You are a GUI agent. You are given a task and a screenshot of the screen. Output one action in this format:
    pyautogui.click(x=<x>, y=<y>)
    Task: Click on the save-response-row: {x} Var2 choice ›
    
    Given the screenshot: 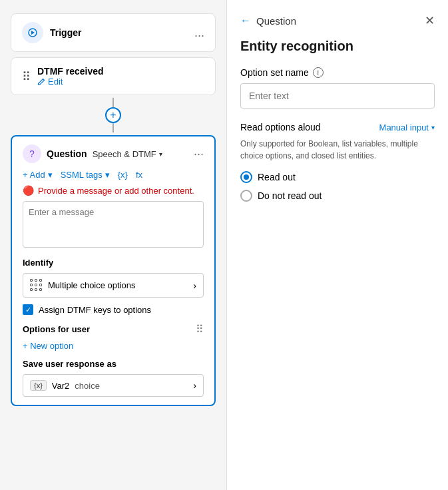 What is the action you would take?
    pyautogui.click(x=113, y=385)
    